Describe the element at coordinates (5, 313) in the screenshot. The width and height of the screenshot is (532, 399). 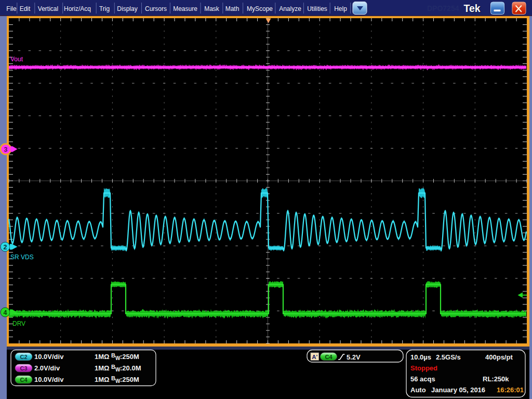
I see `svg-text: 4` at that location.